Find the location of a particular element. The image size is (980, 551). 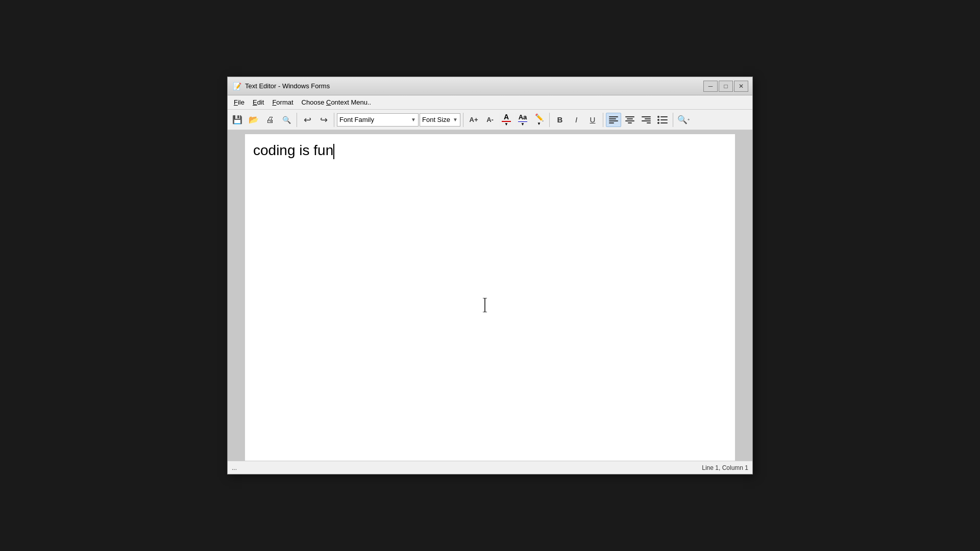

font-family-combo: Font Family ▼ is located at coordinates (378, 120).